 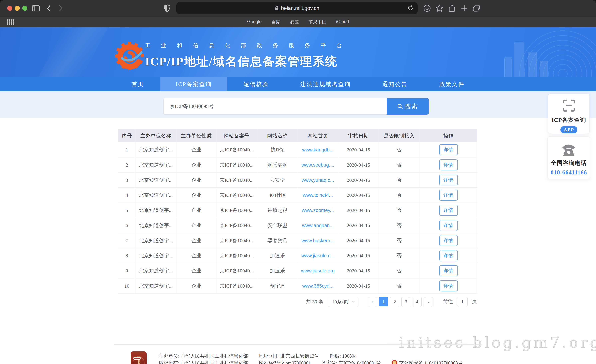 I want to click on app-badge: APP, so click(x=569, y=130).